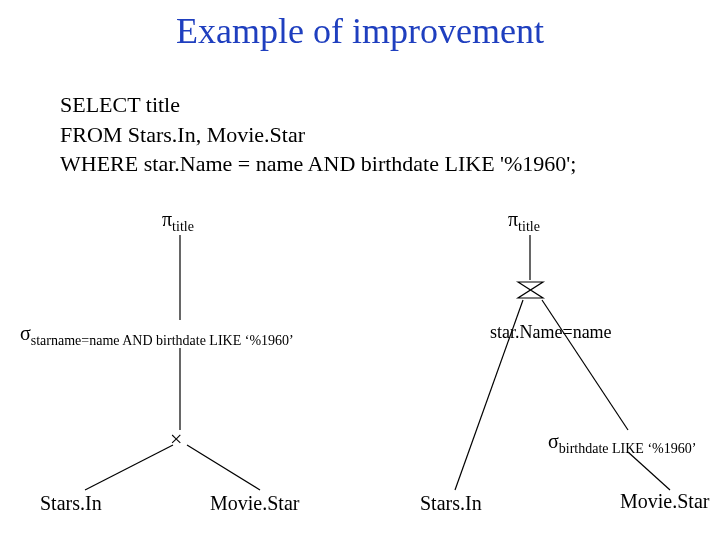  Describe the element at coordinates (176, 439) in the screenshot. I see `left-cross: ×` at that location.